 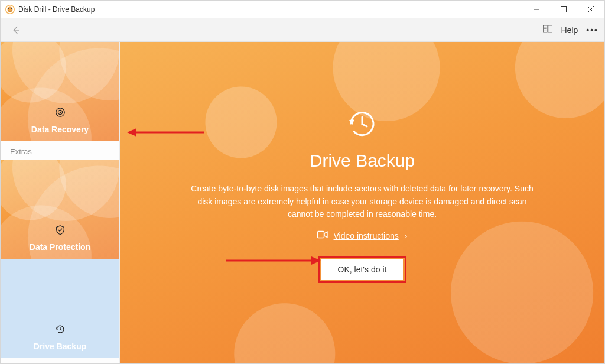 What do you see at coordinates (548, 30) in the screenshot?
I see `panel-toggle-icon` at bounding box center [548, 30].